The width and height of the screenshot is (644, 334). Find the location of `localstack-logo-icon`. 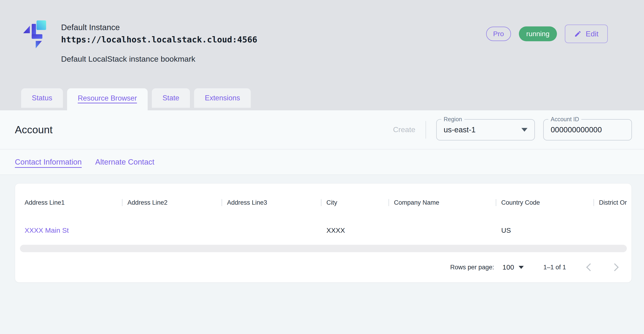

localstack-logo-icon is located at coordinates (36, 34).